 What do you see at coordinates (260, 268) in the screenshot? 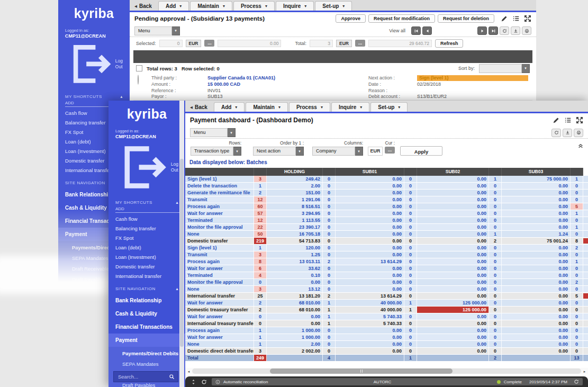
I see `count-cell: 6` at bounding box center [260, 268].